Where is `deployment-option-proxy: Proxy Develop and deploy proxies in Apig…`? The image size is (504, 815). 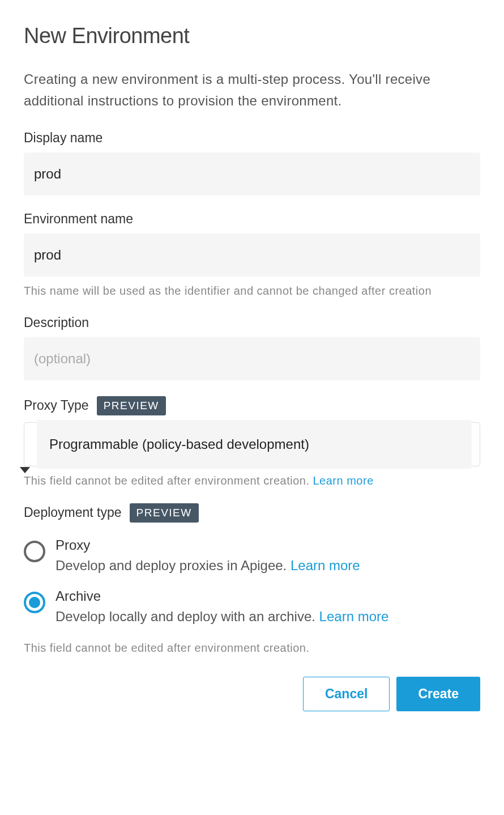
deployment-option-proxy: Proxy Develop and deploy proxies in Apig… is located at coordinates (252, 557).